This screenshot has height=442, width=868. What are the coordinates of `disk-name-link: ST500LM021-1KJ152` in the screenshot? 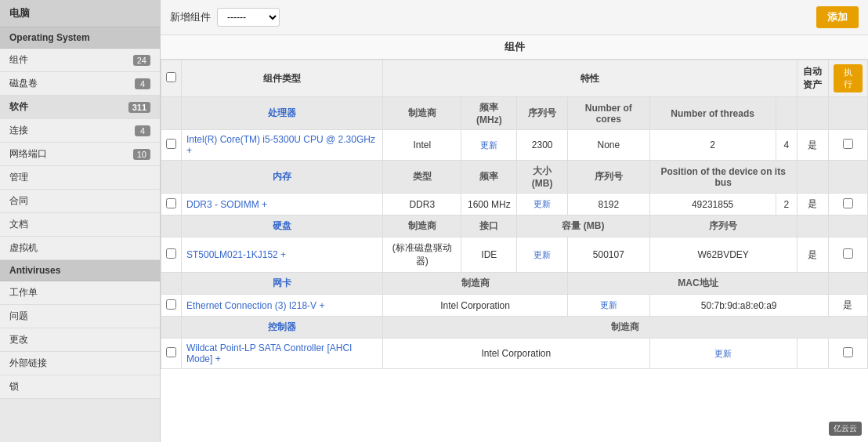 It's located at (232, 255).